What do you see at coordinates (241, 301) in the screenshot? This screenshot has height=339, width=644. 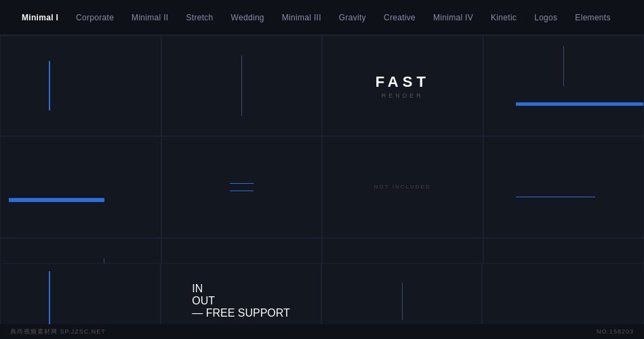 I see `out-label: OUT` at bounding box center [241, 301].